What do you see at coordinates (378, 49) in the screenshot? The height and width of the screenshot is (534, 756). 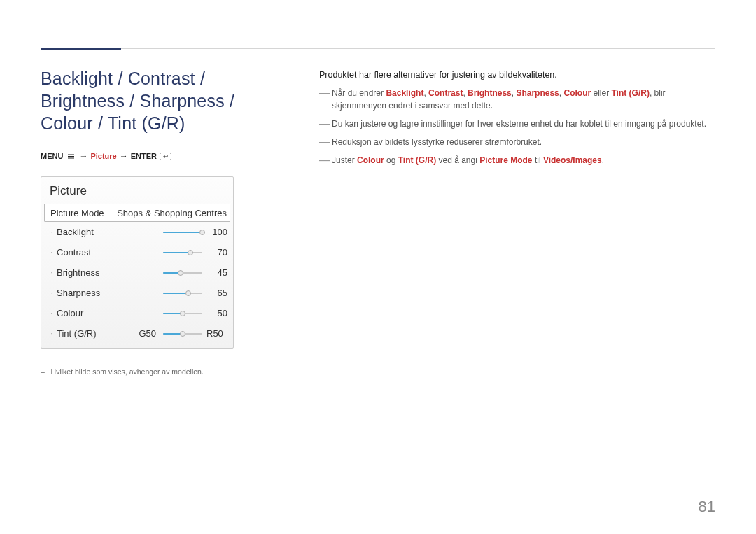 I see `header-divider` at bounding box center [378, 49].